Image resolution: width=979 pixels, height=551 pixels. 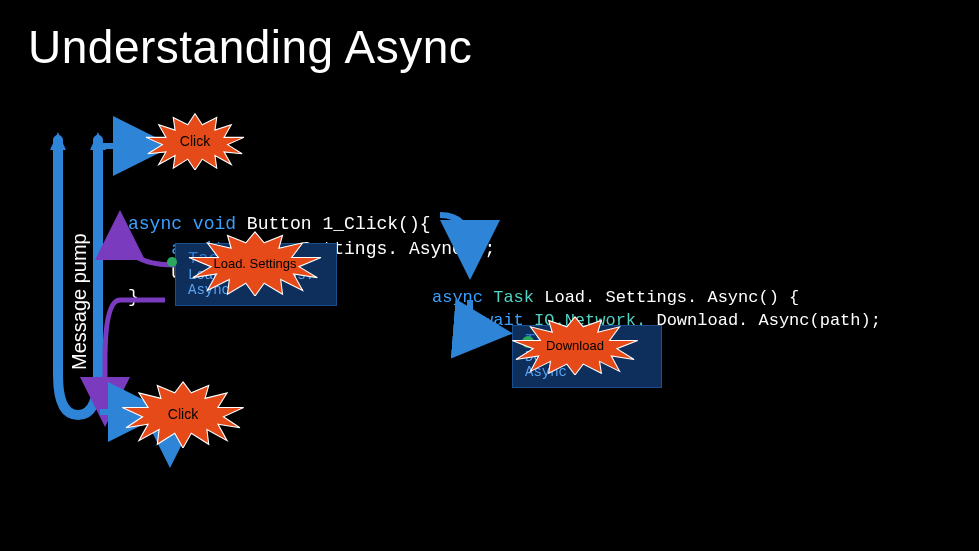 What do you see at coordinates (575, 346) in the screenshot?
I see `burst-label: Download` at bounding box center [575, 346].